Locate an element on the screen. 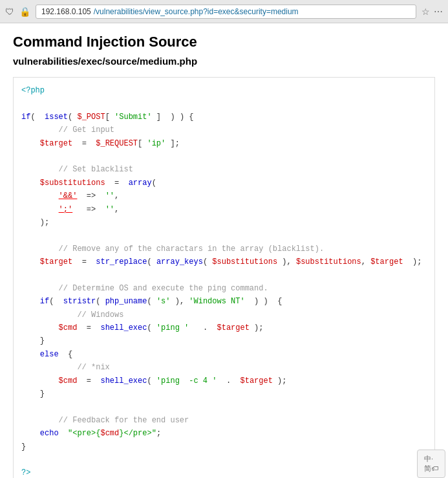 The height and width of the screenshot is (478, 448). browser-actions: ☆ ⋯ is located at coordinates (432, 12).